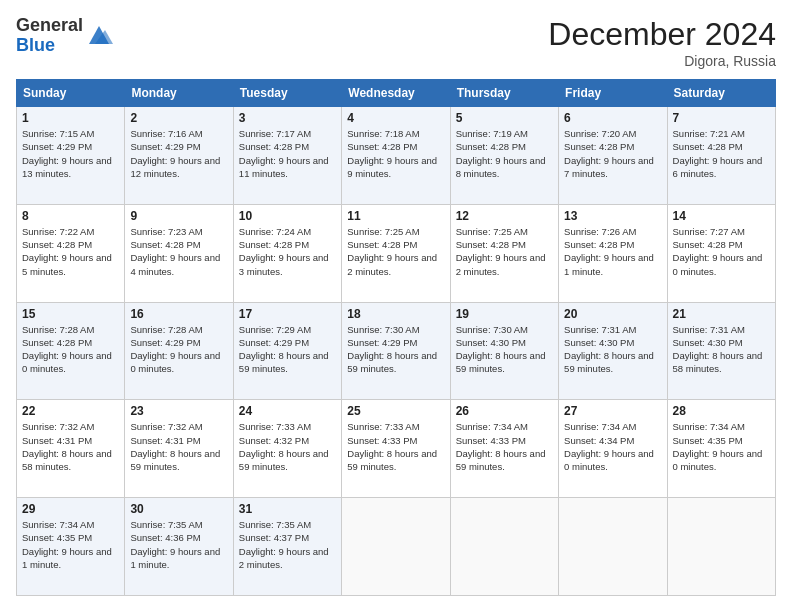  What do you see at coordinates (612, 411) in the screenshot?
I see `day-number: 27` at bounding box center [612, 411].